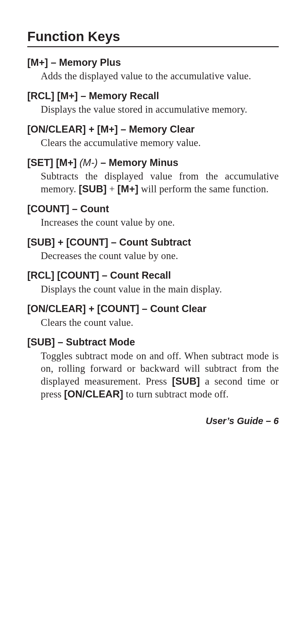 This screenshot has width=306, height=644. Describe the element at coordinates (90, 62) in the screenshot. I see `entry-title: Memory Plus` at that location.